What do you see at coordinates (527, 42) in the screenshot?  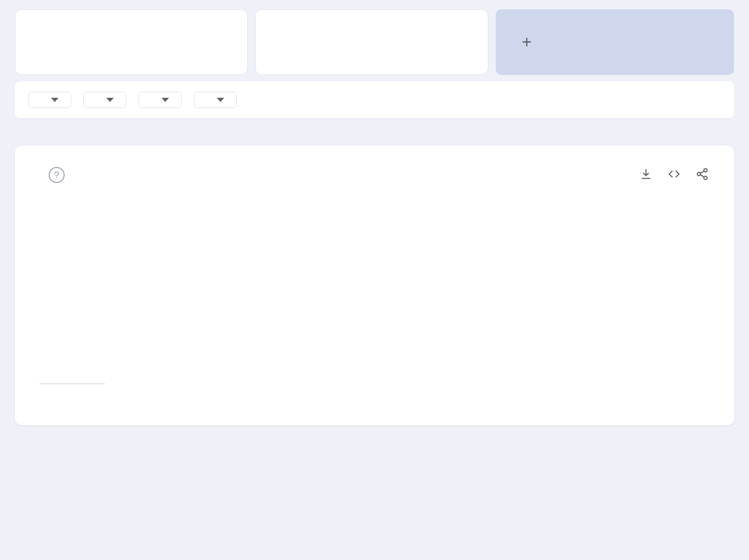 I see `plus-icon: +` at bounding box center [527, 42].